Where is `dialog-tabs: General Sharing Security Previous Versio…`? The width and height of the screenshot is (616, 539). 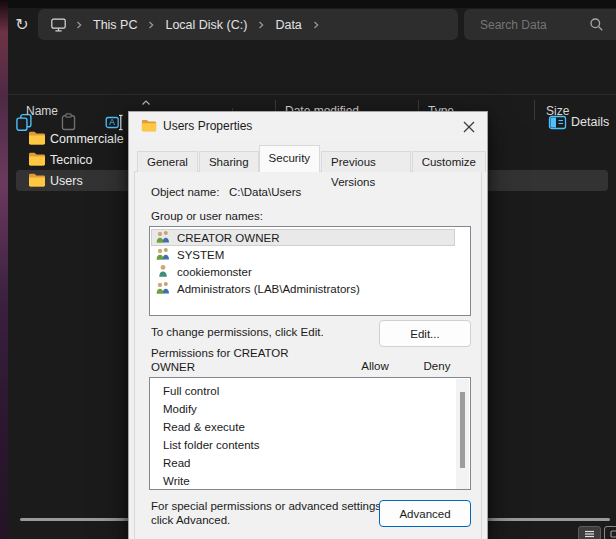 dialog-tabs: General Sharing Security Previous Versio… is located at coordinates (312, 158).